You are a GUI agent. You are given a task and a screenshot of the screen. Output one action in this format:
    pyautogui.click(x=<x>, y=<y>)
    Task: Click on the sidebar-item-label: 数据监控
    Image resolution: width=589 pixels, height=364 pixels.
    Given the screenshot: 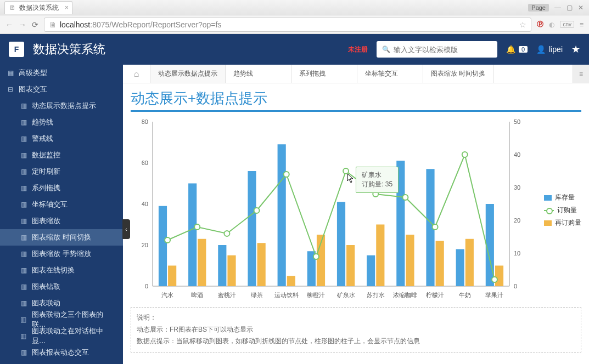 What is the action you would take?
    pyautogui.click(x=46, y=155)
    